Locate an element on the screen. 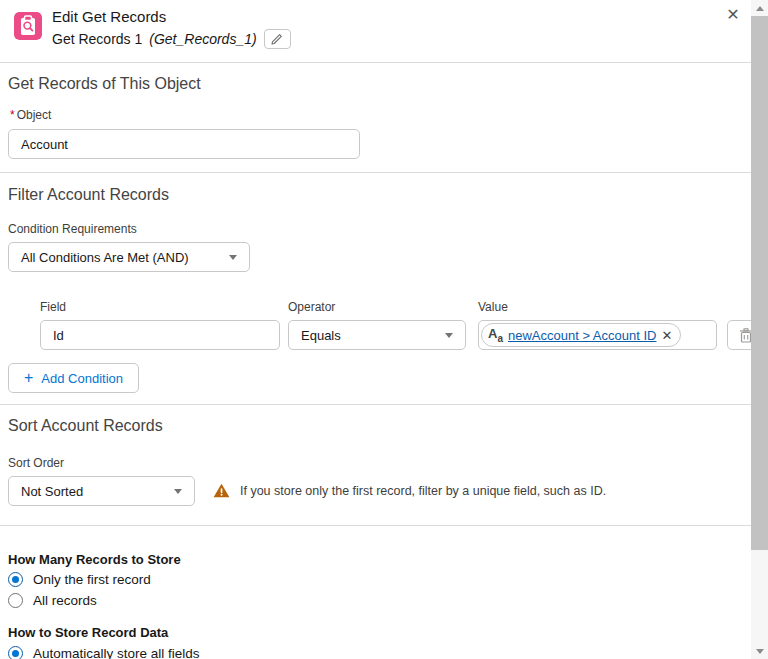 This screenshot has width=768, height=659. vertical-scrollbar is located at coordinates (760, 330).